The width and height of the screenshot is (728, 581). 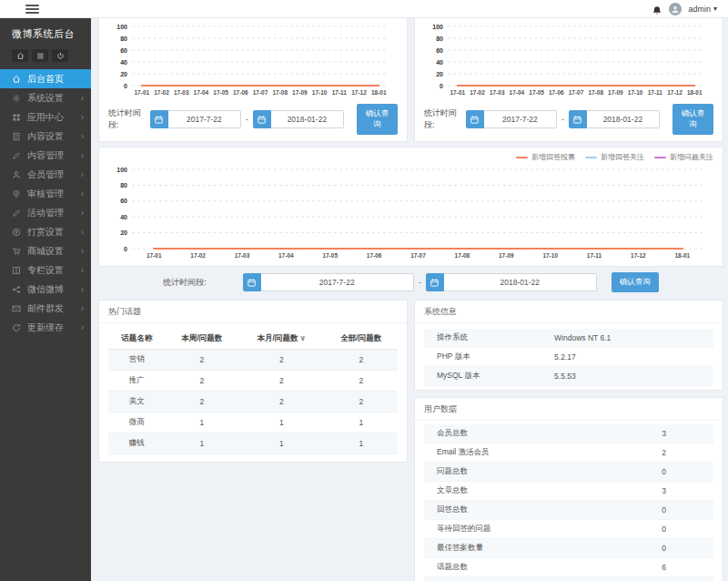 What do you see at coordinates (33, 9) in the screenshot?
I see `sidebar-toggle-icon` at bounding box center [33, 9].